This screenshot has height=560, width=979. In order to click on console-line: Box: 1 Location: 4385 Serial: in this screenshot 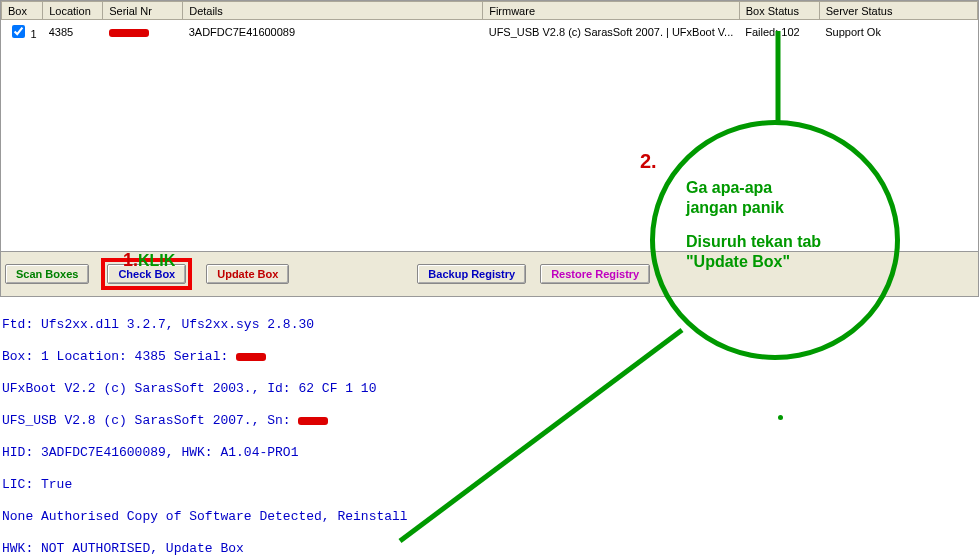, I will do `click(490, 357)`.